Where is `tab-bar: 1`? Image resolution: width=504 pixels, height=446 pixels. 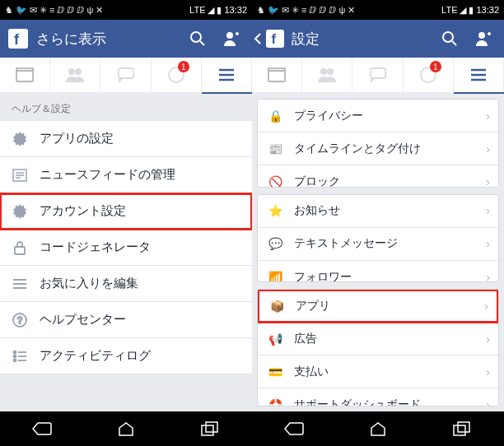
tab-bar: 1 is located at coordinates (378, 76).